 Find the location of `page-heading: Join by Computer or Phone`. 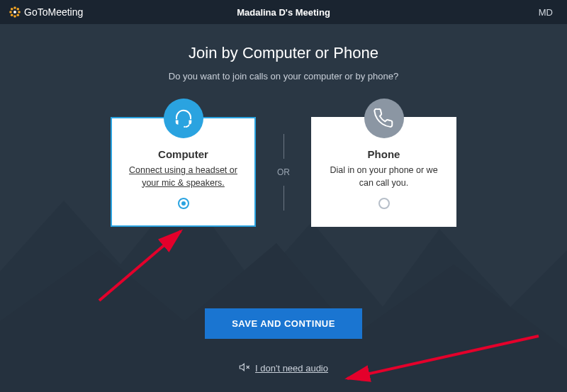

page-heading: Join by Computer or Phone is located at coordinates (284, 53).